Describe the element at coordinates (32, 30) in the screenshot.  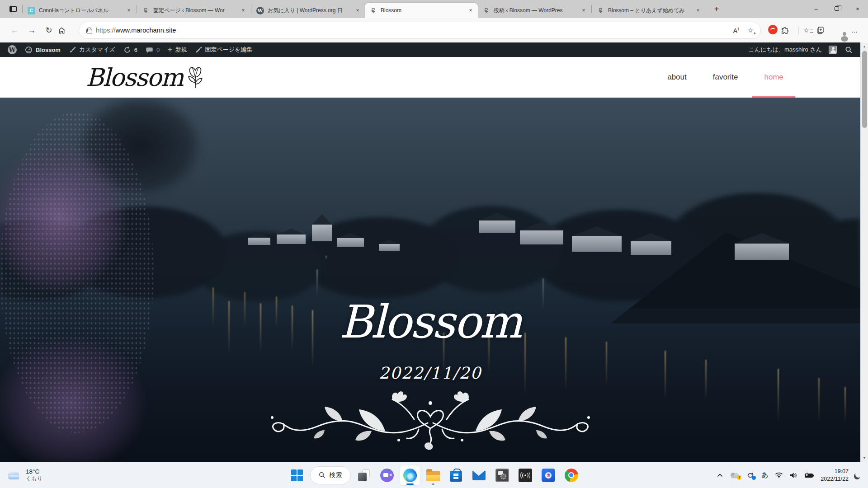
I see `forward-button: →` at that location.